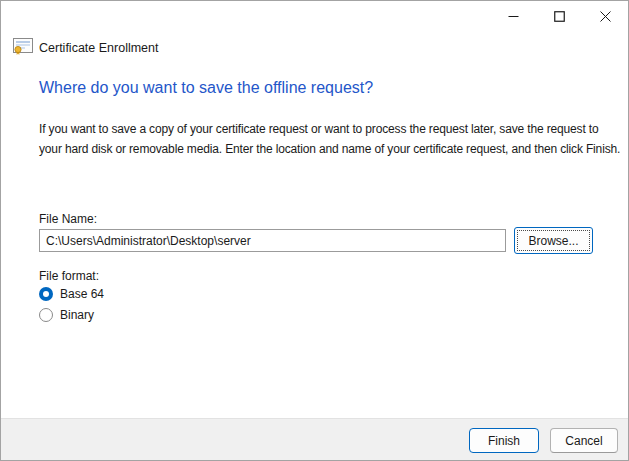 Image resolution: width=629 pixels, height=461 pixels. Describe the element at coordinates (606, 16) in the screenshot. I see `close-icon` at that location.